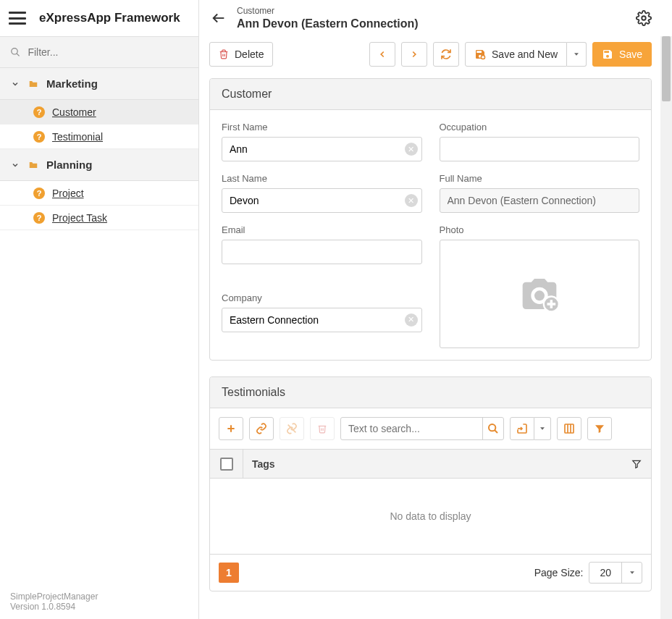 This screenshot has height=619, width=672. I want to click on breadcrumb: Customer, so click(432, 12).